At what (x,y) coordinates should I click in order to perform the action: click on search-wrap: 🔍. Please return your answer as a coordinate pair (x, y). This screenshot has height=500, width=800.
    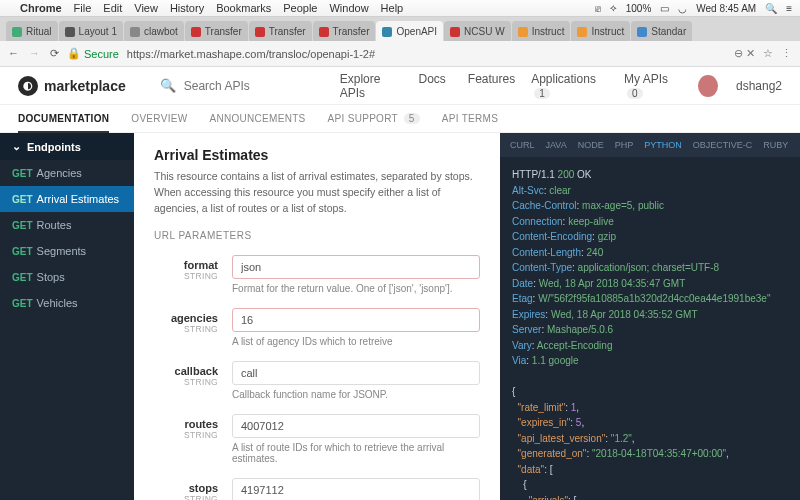
    Looking at the image, I should click on (222, 86).